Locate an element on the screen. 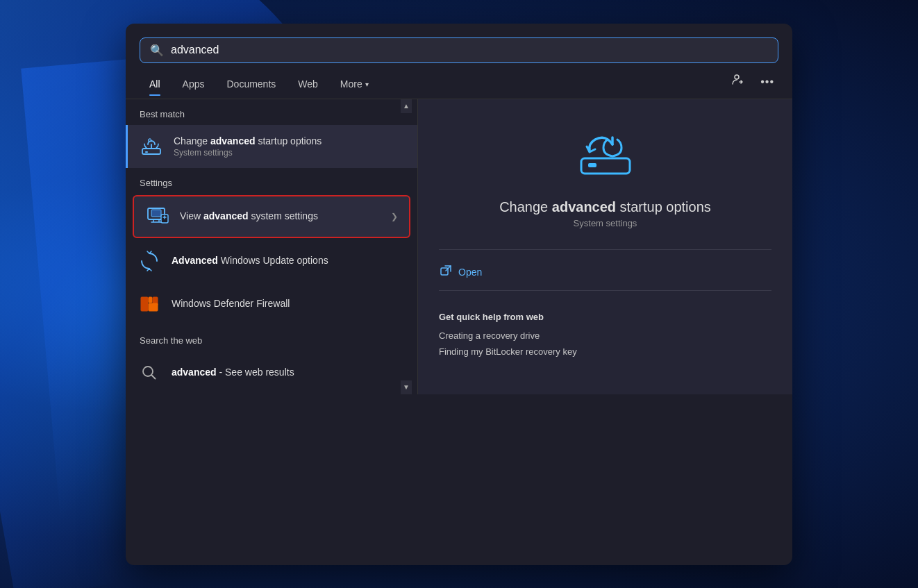  person-switch-button is located at coordinates (738, 82).